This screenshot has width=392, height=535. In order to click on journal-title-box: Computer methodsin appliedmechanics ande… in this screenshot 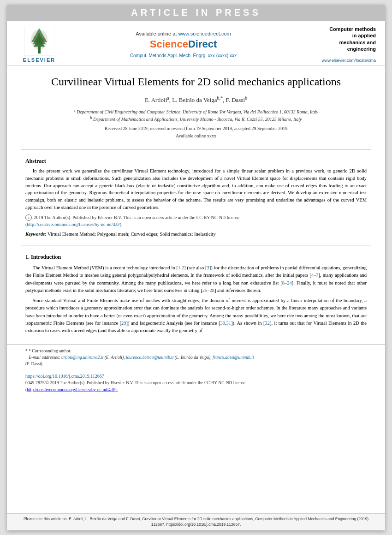, I will do `click(352, 39)`.